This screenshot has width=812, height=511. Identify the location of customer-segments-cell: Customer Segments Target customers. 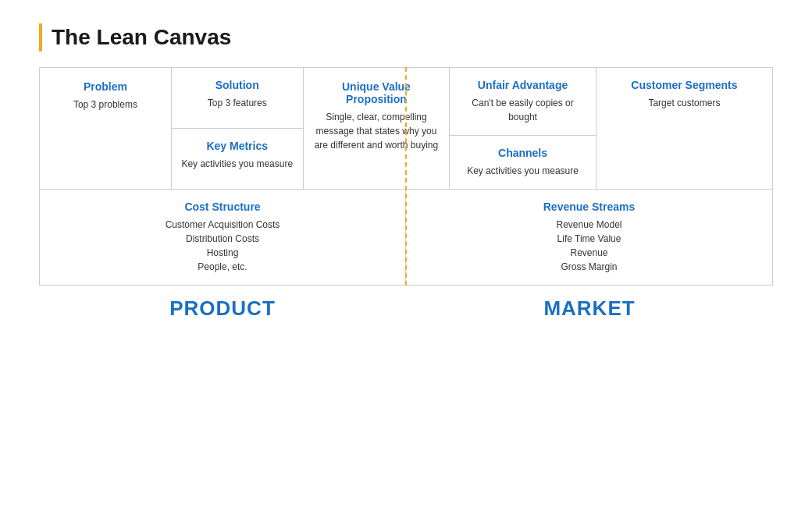
(684, 128).